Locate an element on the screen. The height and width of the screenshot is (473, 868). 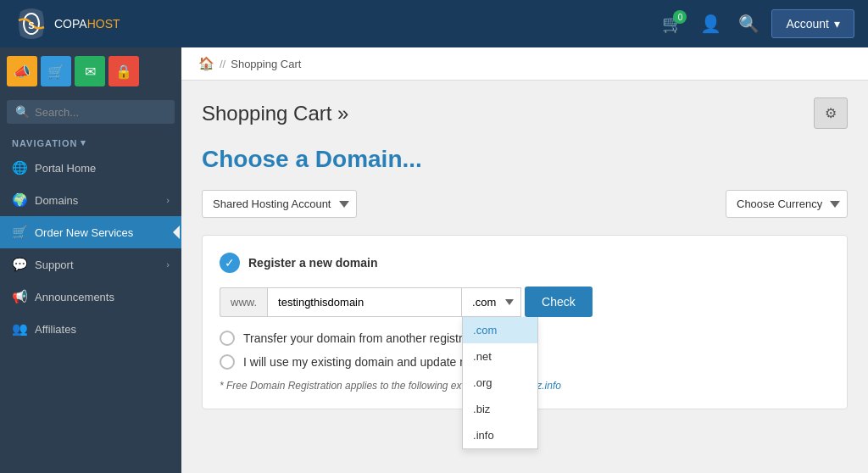
cart-nav-icon: 🛒 is located at coordinates (20, 232).